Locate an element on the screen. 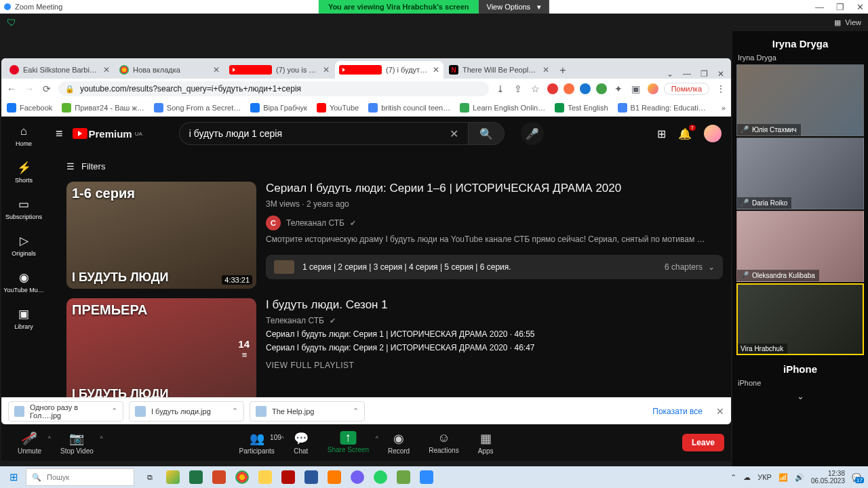 The width and height of the screenshot is (868, 488). view-full-playlist: VIEW FULL PLAYLIST is located at coordinates (494, 365).